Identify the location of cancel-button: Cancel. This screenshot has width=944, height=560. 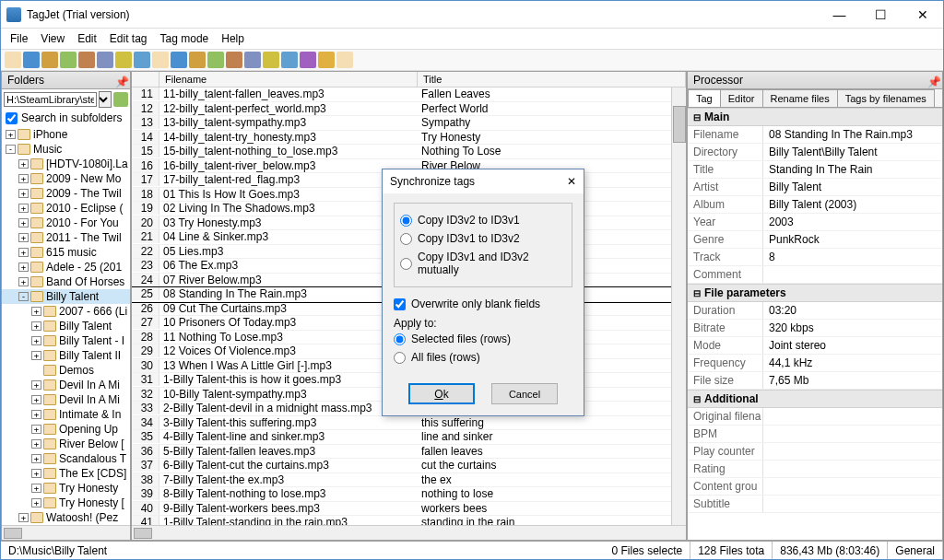
(525, 394).